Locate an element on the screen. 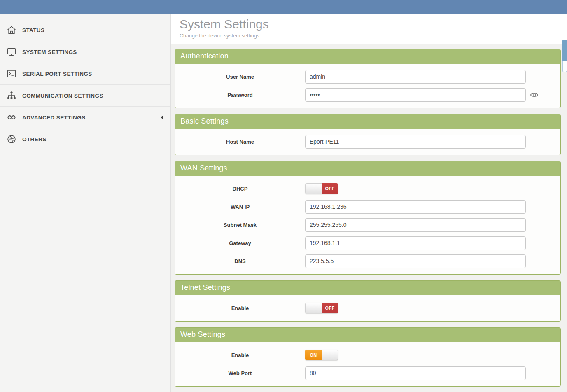 The width and height of the screenshot is (567, 392). sitemap-icon is located at coordinates (12, 96).